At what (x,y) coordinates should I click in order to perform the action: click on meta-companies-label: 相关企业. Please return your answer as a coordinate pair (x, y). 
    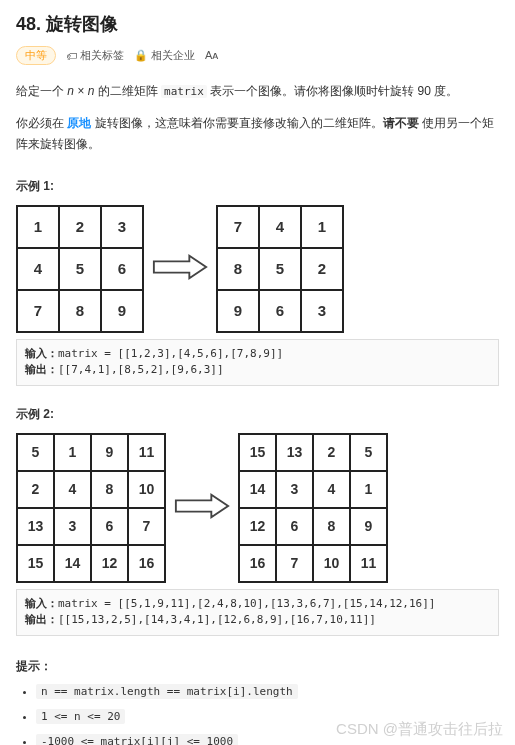
    Looking at the image, I should click on (173, 56).